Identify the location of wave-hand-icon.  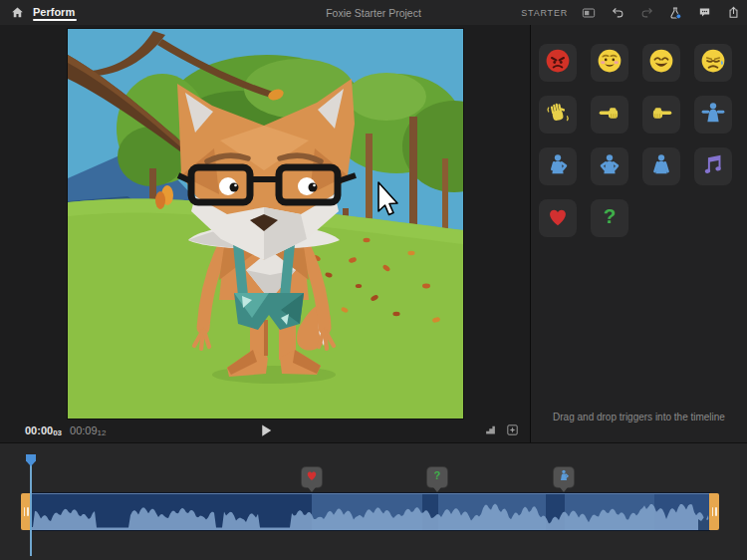
(558, 115).